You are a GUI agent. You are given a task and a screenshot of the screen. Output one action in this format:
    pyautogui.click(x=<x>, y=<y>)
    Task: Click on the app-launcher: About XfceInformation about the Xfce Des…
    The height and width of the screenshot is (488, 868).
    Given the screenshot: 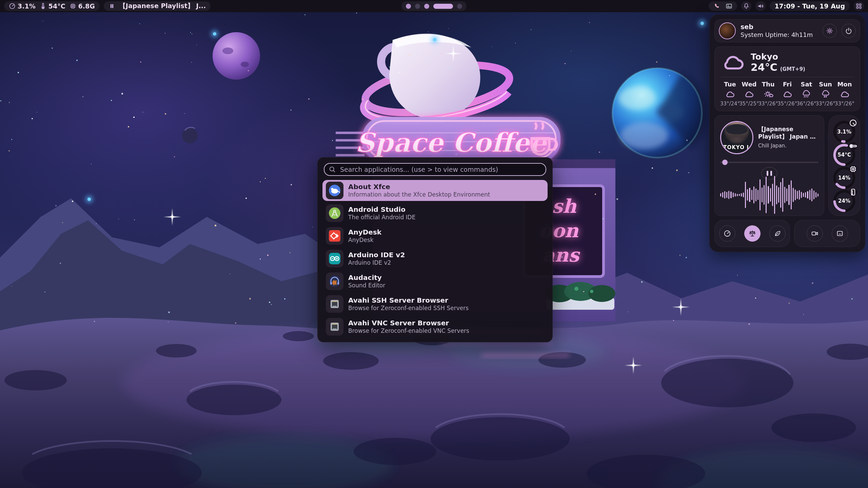 What is the action you would take?
    pyautogui.click(x=435, y=250)
    